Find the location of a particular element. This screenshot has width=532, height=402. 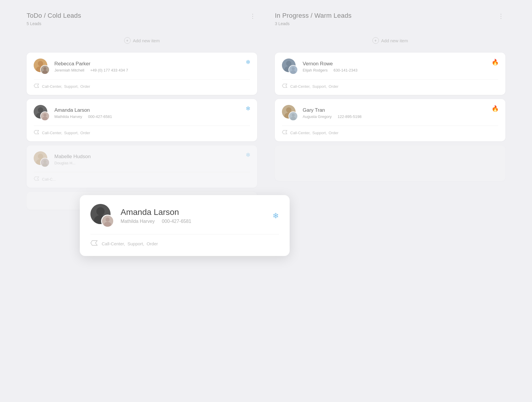

tooltip-sub-name: Mathilda Harvey is located at coordinates (138, 221).